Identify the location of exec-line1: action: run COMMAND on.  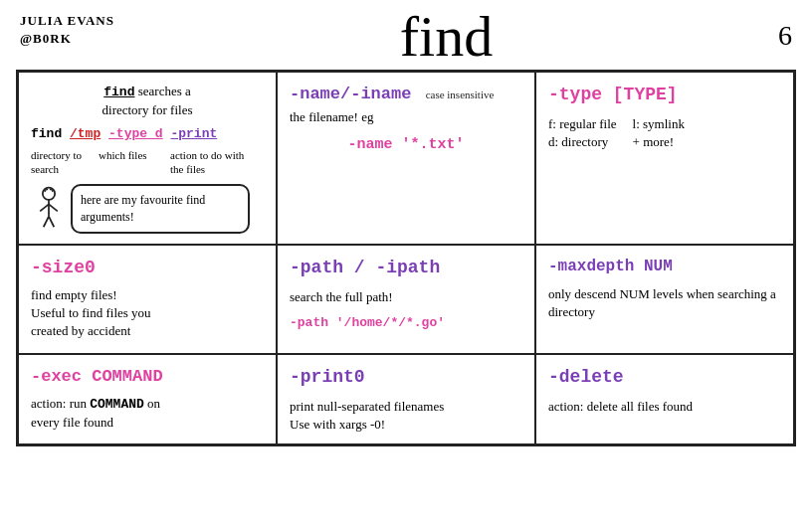
(147, 404).